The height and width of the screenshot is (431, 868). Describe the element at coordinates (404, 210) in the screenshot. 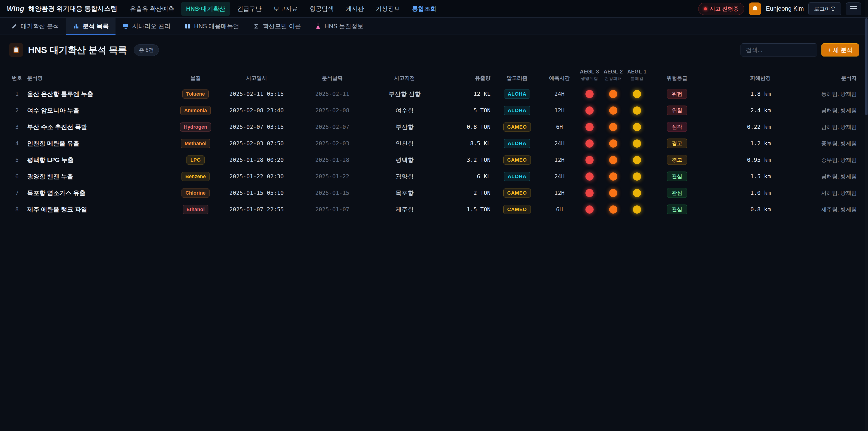

I see `accident-location: 제주항` at that location.